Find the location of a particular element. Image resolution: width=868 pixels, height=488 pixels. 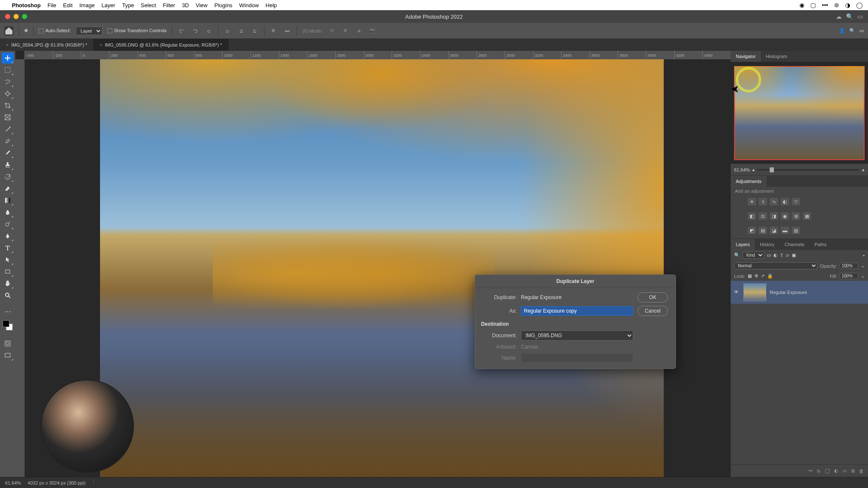

hand-tool is located at coordinates (8, 283).